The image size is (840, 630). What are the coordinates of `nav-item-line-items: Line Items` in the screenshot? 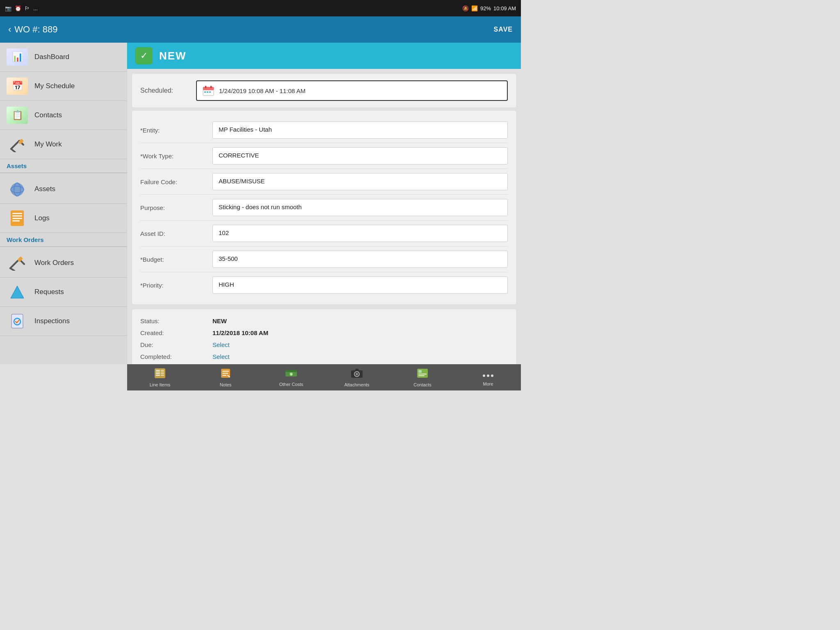 It's located at (160, 377).